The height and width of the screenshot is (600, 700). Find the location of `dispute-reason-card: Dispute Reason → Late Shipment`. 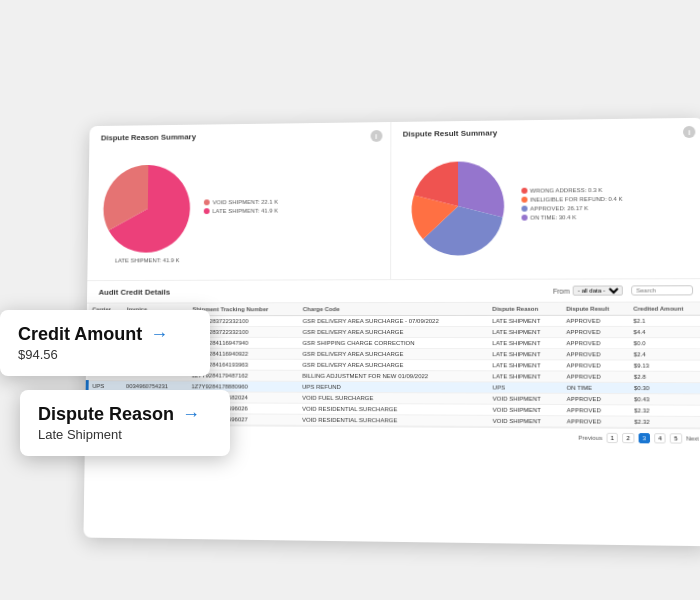

dispute-reason-card: Dispute Reason → Late Shipment is located at coordinates (125, 423).